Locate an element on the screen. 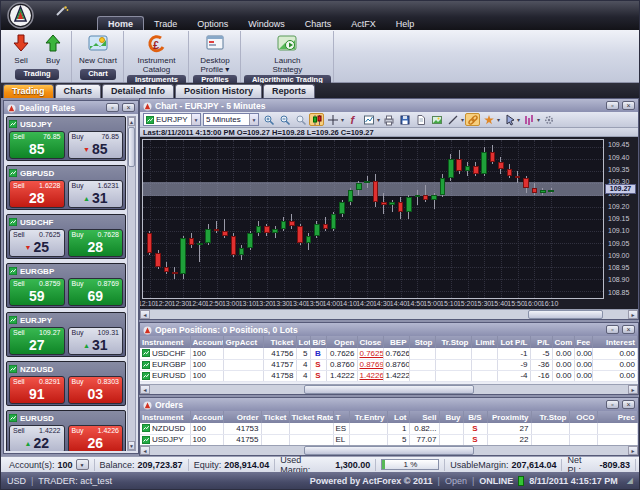 This screenshot has height=490, width=640. dealing-rates-list: USDJPYSell76.8585Buy76.85▼85GBPUSDSell1.… is located at coordinates (66, 284).